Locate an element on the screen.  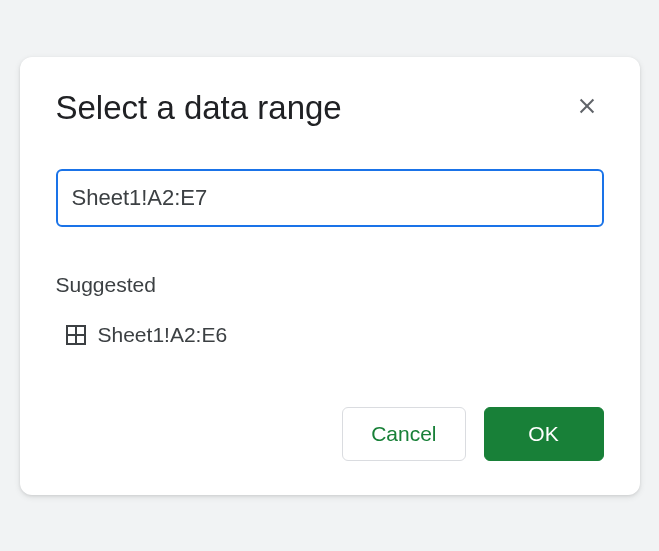
close-icon is located at coordinates (587, 108).